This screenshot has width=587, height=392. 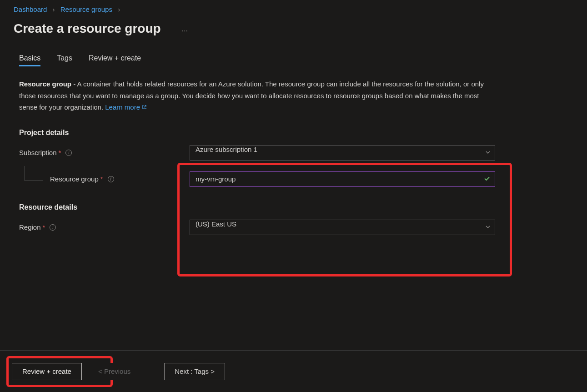 What do you see at coordinates (30, 9) in the screenshot?
I see `breadcrumb-dashboard: Dashboard` at bounding box center [30, 9].